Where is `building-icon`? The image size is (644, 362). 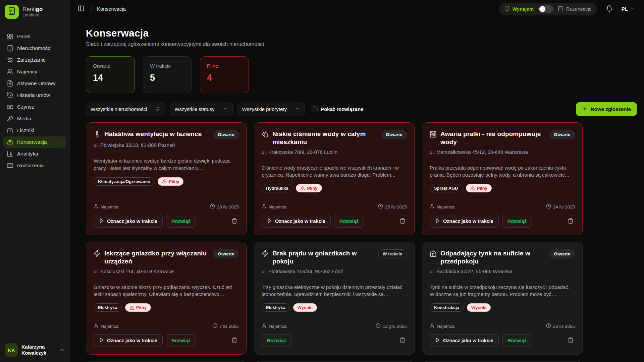 building-icon is located at coordinates (10, 48).